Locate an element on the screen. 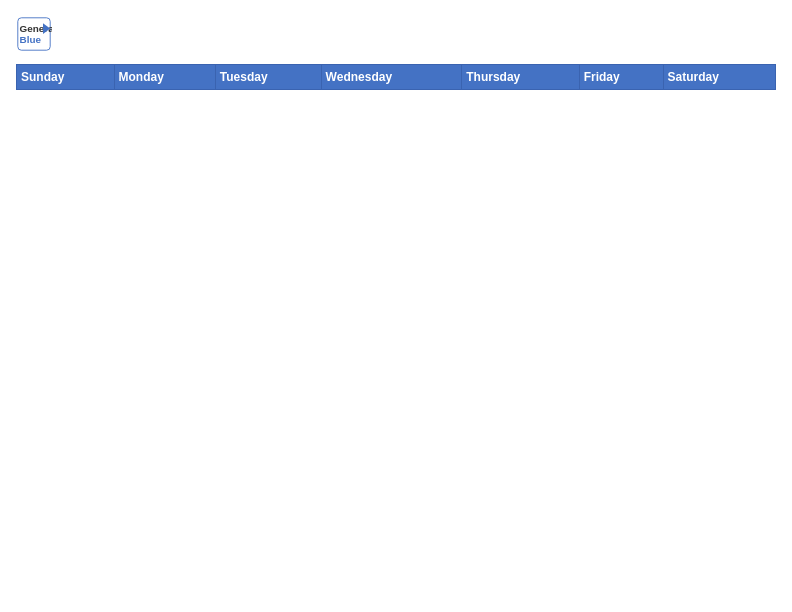  weekday-header: Wednesday is located at coordinates (392, 78).